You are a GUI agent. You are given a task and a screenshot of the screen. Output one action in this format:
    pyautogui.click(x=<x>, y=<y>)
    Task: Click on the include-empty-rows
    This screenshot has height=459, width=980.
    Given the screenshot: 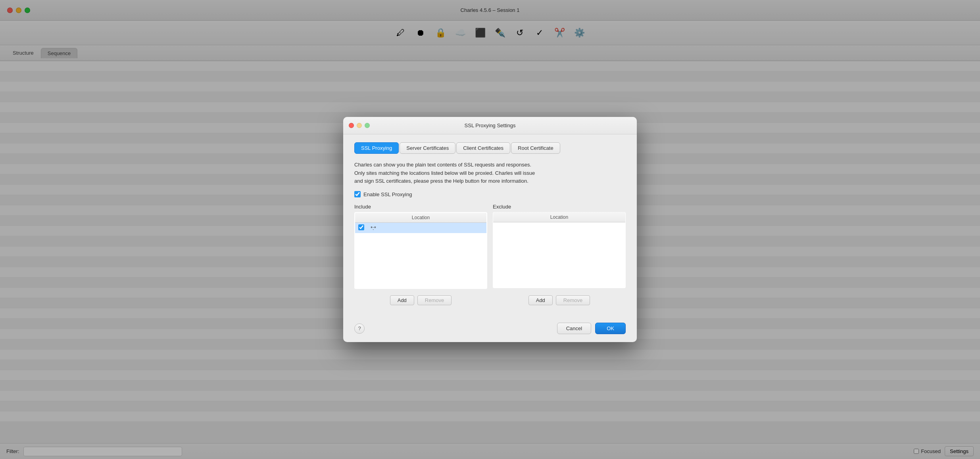 What is the action you would take?
    pyautogui.click(x=421, y=261)
    